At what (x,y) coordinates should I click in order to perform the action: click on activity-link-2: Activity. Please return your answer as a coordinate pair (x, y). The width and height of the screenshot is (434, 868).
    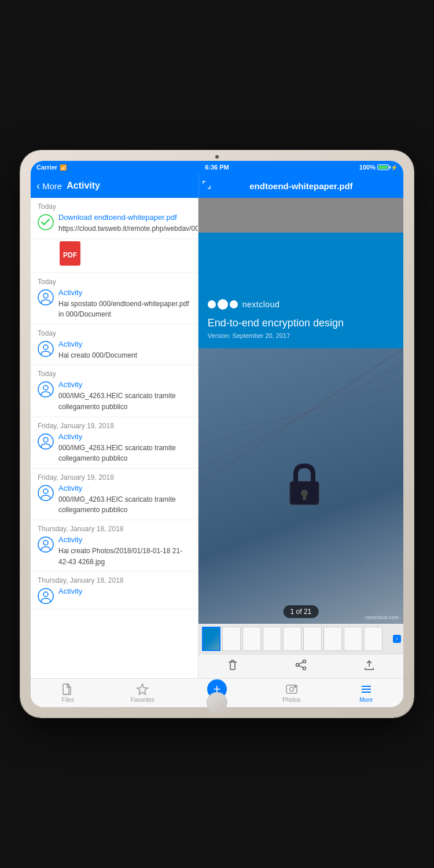
    Looking at the image, I should click on (125, 293).